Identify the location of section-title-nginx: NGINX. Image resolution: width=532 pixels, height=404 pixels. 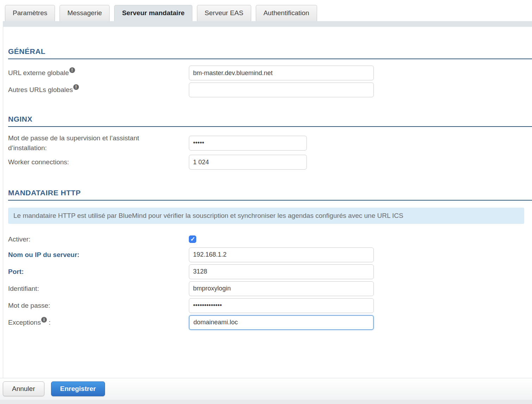
(270, 121).